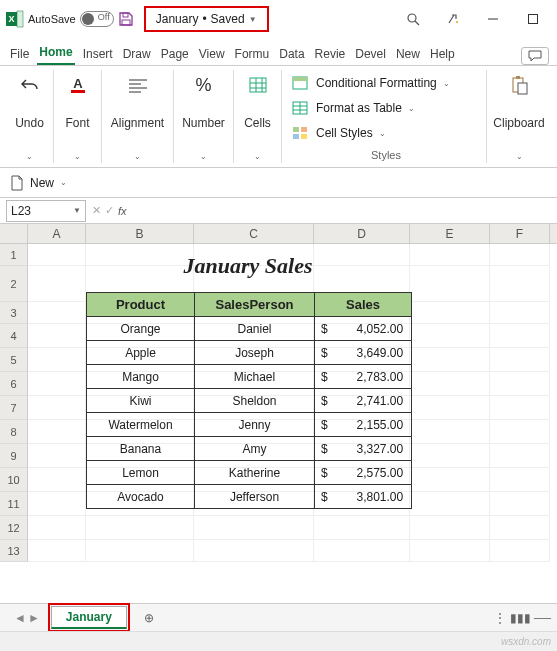  What do you see at coordinates (362, 234) in the screenshot?
I see `column-header: D` at bounding box center [362, 234].